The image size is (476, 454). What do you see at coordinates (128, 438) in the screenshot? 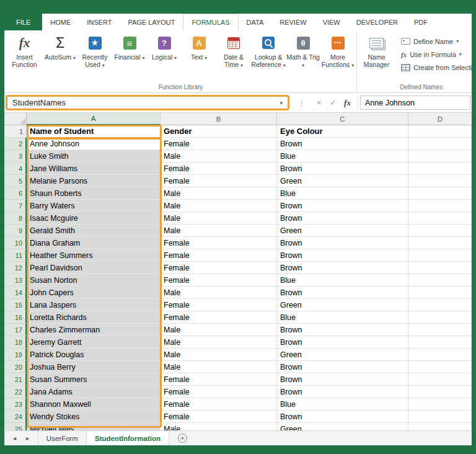
I see `sheet-tab-studentinformation: StudentInformation` at bounding box center [128, 438].